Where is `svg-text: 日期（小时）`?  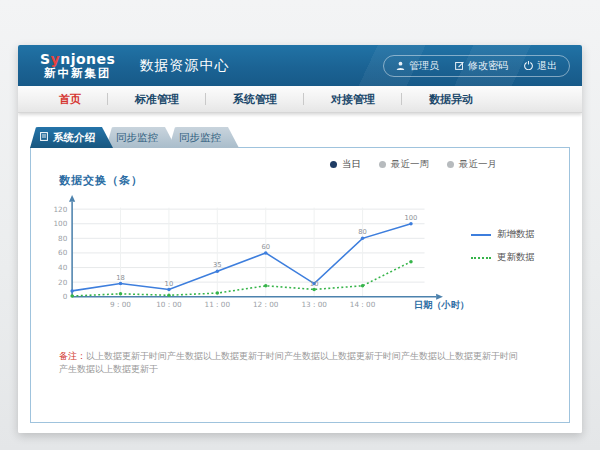 svg-text: 日期（小时） is located at coordinates (442, 304).